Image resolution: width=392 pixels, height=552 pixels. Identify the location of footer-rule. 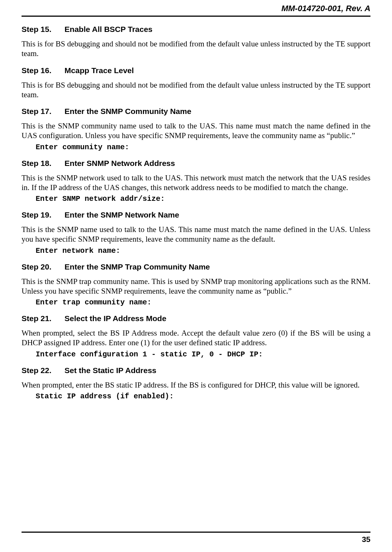
(196, 532).